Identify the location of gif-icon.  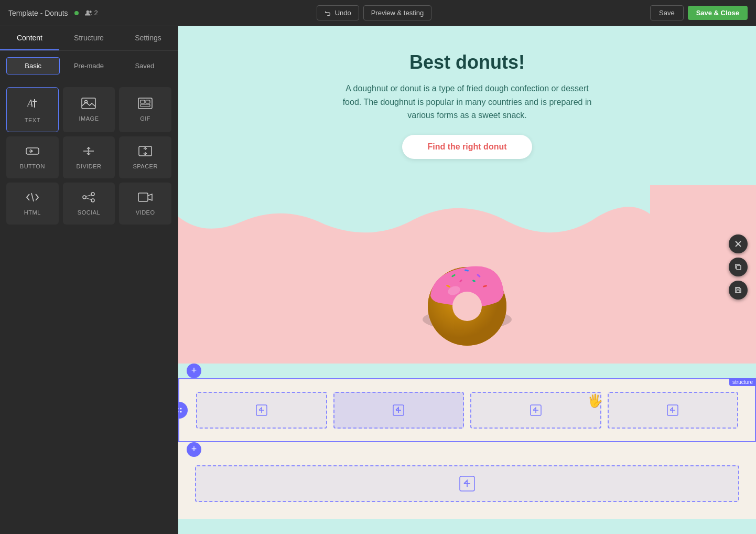
(145, 104).